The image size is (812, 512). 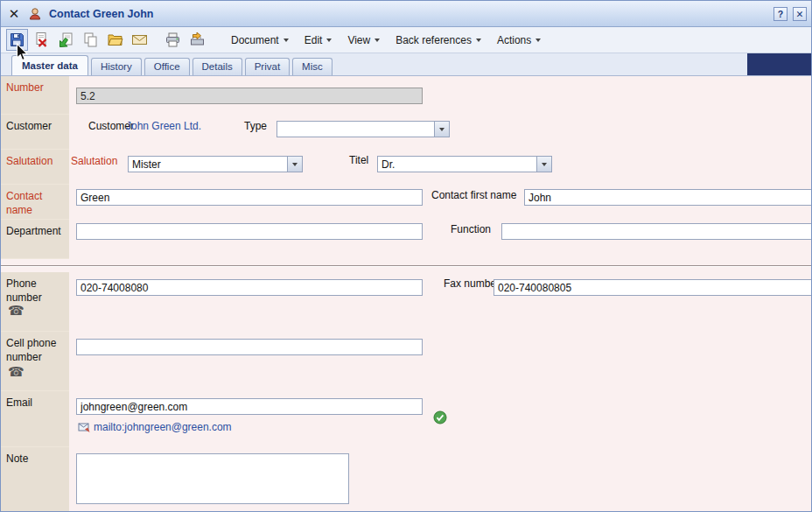 What do you see at coordinates (35, 240) in the screenshot?
I see `department-row-label: Department` at bounding box center [35, 240].